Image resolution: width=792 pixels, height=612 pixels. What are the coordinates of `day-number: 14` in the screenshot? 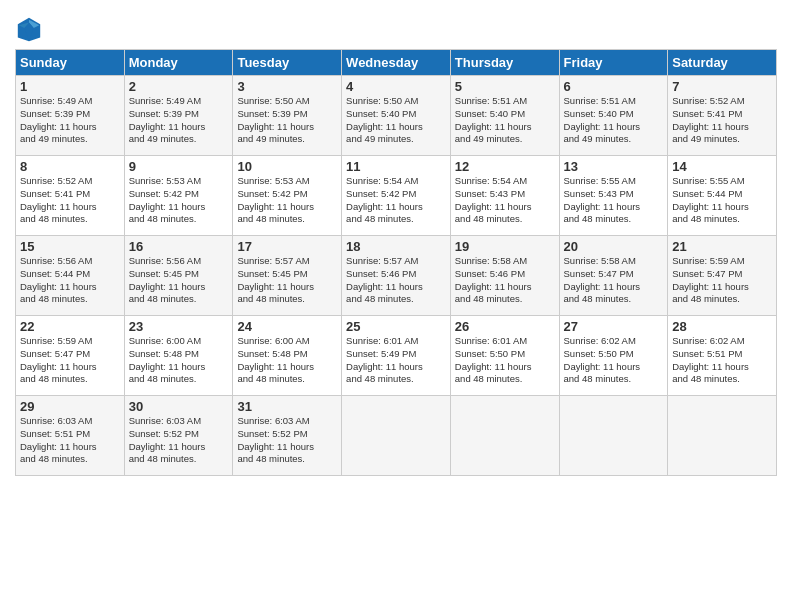 It's located at (722, 166).